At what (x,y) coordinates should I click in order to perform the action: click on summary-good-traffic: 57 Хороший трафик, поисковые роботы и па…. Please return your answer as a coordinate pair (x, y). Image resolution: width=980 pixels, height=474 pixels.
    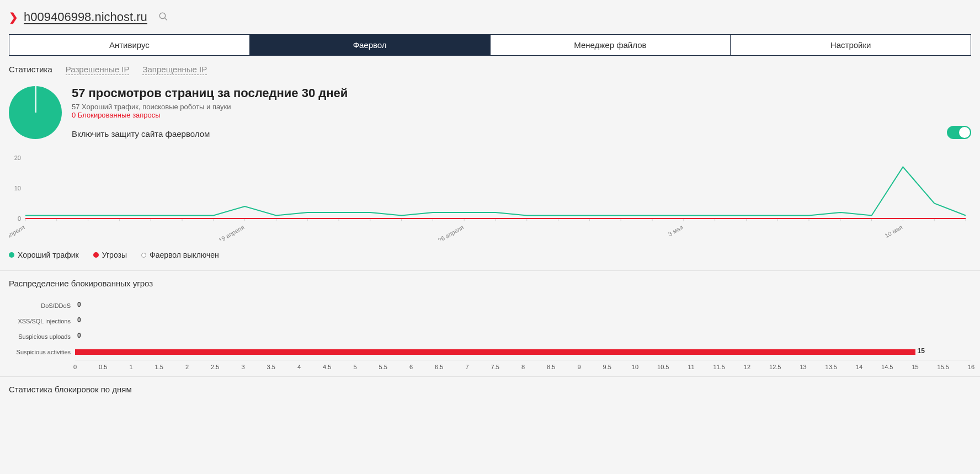
    Looking at the image, I should click on (210, 107).